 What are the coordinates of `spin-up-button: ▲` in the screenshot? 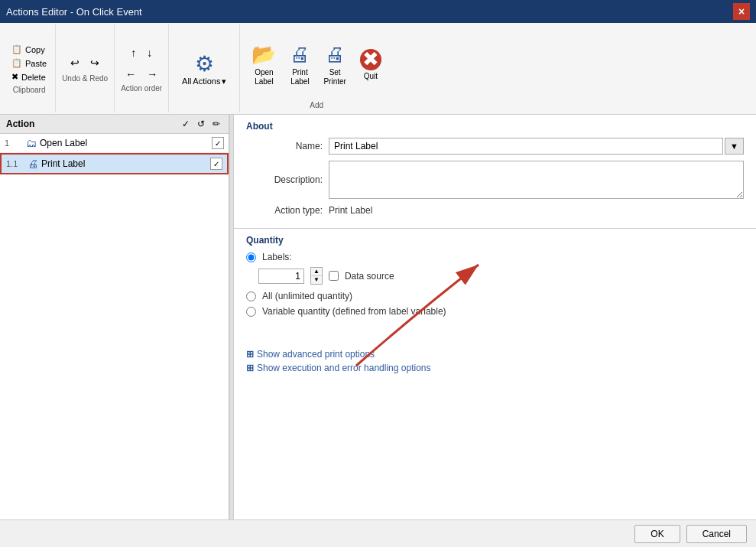 It's located at (316, 272).